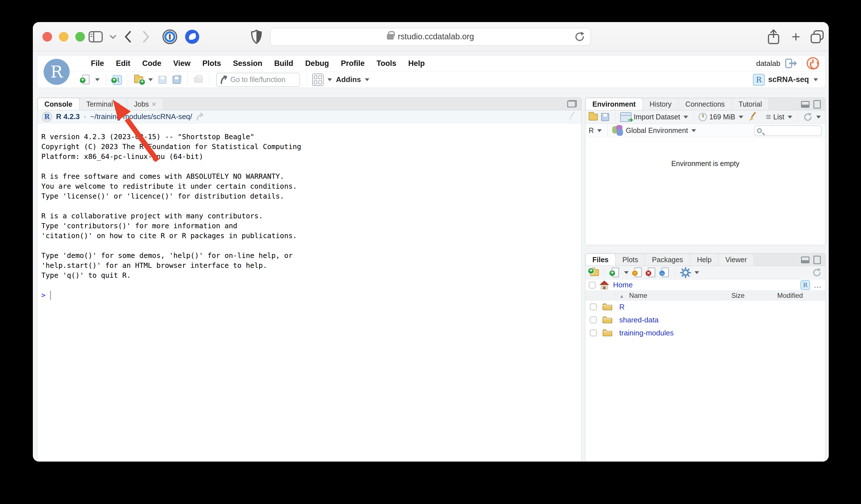 The height and width of the screenshot is (504, 861). I want to click on menu-help: Help, so click(416, 64).